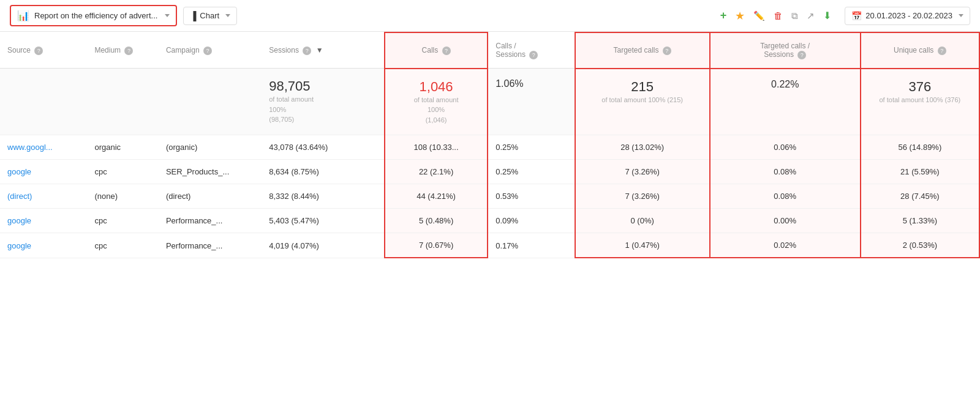 This screenshot has width=980, height=396. What do you see at coordinates (123, 246) in the screenshot?
I see `row5-medium: cpc` at bounding box center [123, 246].